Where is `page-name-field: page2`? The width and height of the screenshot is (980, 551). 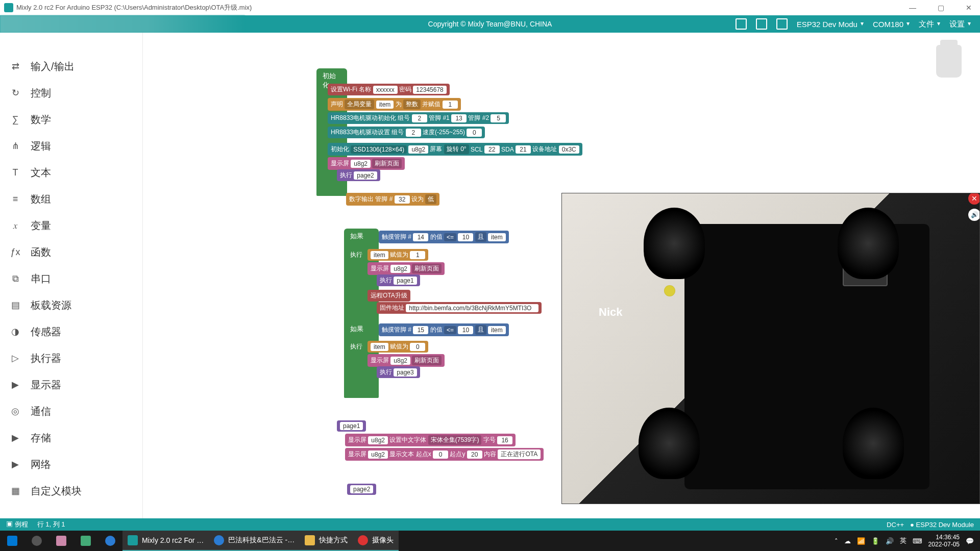
page-name-field: page2 is located at coordinates (361, 489).